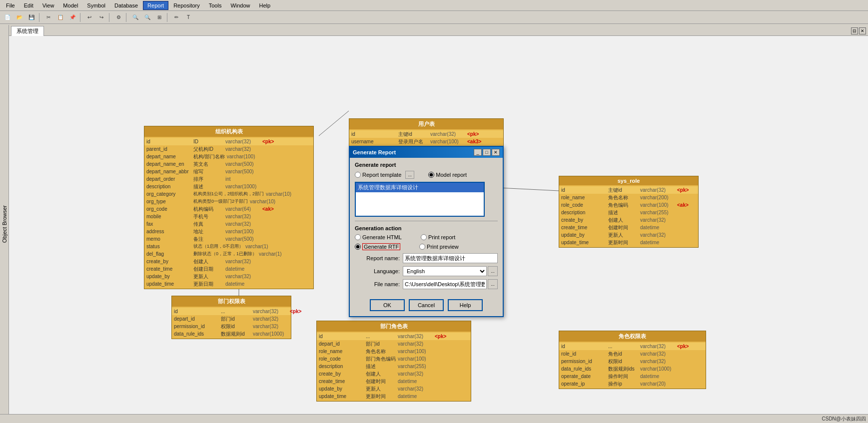  What do you see at coordinates (4, 224) in the screenshot?
I see `object-browser-label: Object Browser` at bounding box center [4, 224].